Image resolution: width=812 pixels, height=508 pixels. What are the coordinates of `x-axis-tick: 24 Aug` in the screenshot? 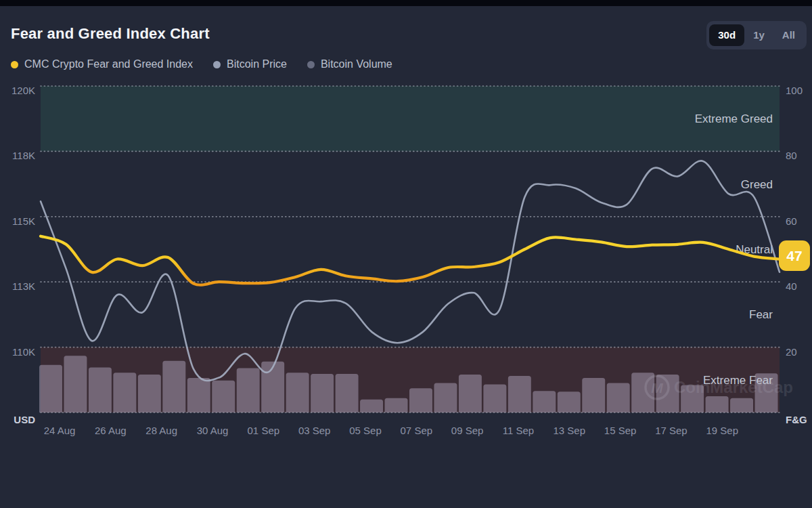 It's located at (60, 431).